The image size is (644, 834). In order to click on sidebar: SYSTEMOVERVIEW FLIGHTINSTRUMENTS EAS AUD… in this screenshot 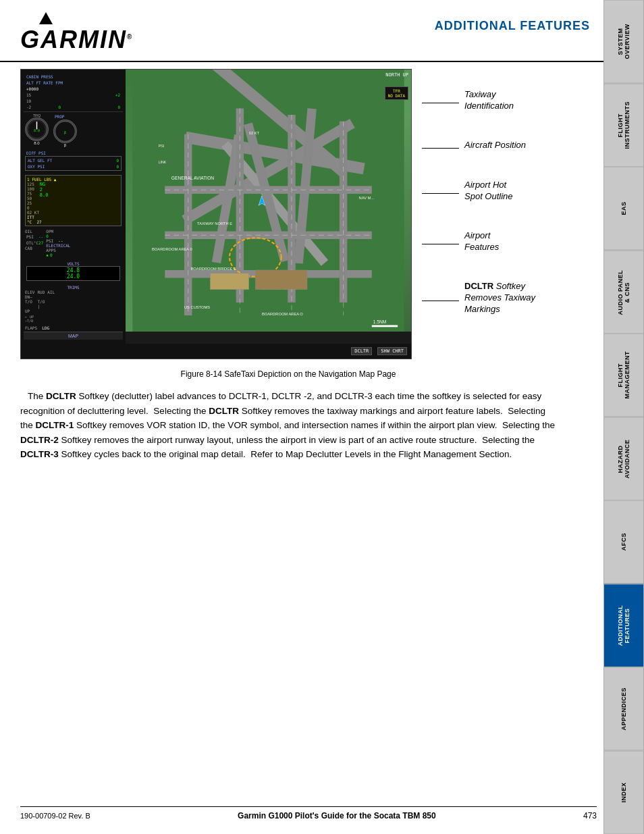, I will do `click(624, 417)`.